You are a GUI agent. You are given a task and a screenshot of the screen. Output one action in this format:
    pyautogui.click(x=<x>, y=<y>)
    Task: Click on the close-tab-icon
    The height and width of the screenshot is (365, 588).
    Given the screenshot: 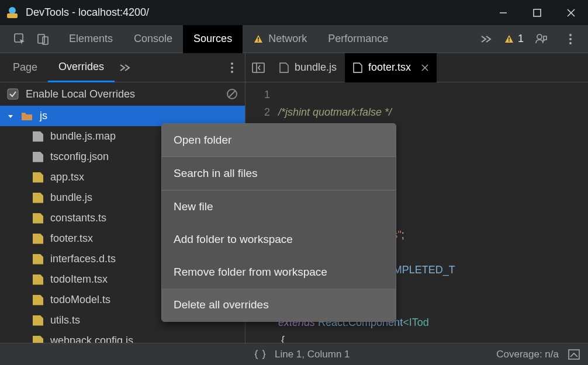 What is the action you would take?
    pyautogui.click(x=425, y=68)
    